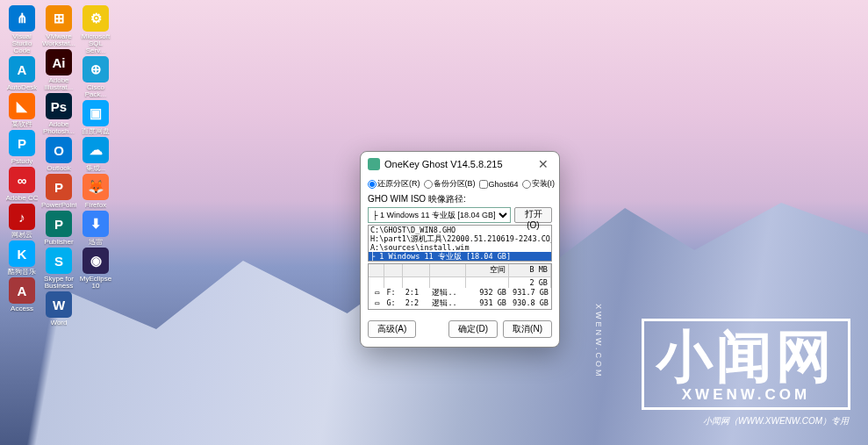 Image resolution: width=868 pixels, height=445 pixels. I want to click on radio-install: 安装(I), so click(539, 184).